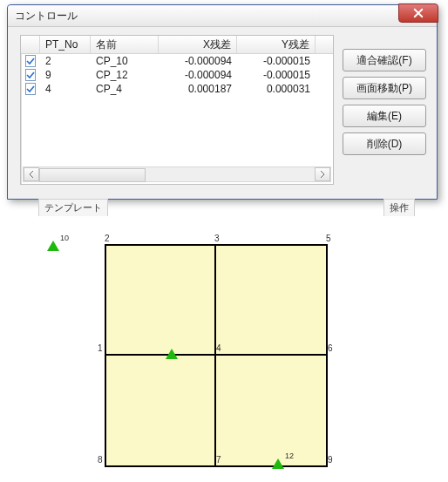 This screenshot has height=482, width=448. Describe the element at coordinates (65, 89) in the screenshot. I see `cell-ptno: 4` at that location.